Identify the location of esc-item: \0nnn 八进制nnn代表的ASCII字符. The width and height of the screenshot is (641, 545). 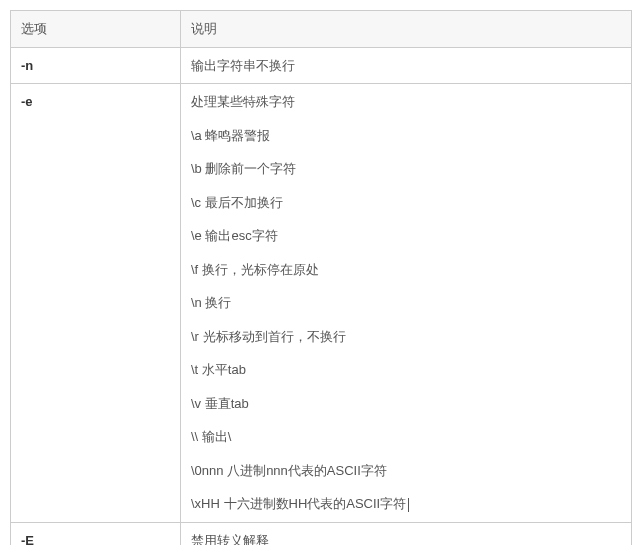
(406, 471).